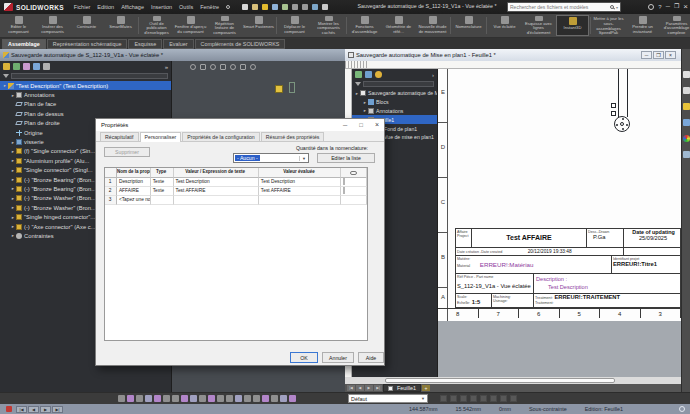 This screenshot has width=690, height=414. Describe the element at coordinates (16, 66) in the screenshot. I see `propertymanager-icon` at that location.